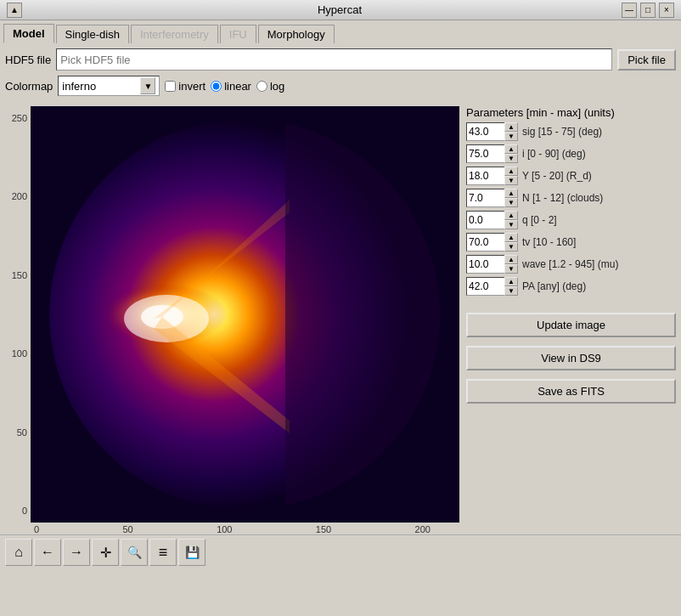  What do you see at coordinates (511, 216) in the screenshot?
I see `spin-up-q: ▲` at bounding box center [511, 216].